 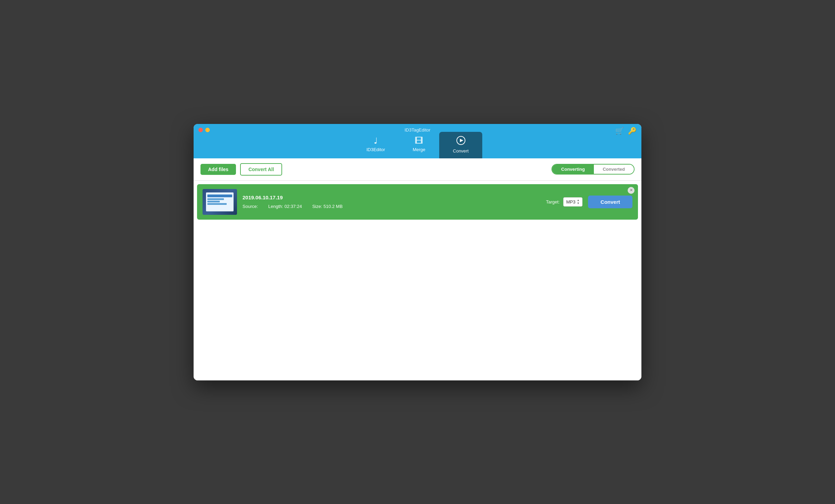 What do you see at coordinates (418, 169) in the screenshot?
I see `toolbar: Add files Convert All Converting Convert…` at bounding box center [418, 169].